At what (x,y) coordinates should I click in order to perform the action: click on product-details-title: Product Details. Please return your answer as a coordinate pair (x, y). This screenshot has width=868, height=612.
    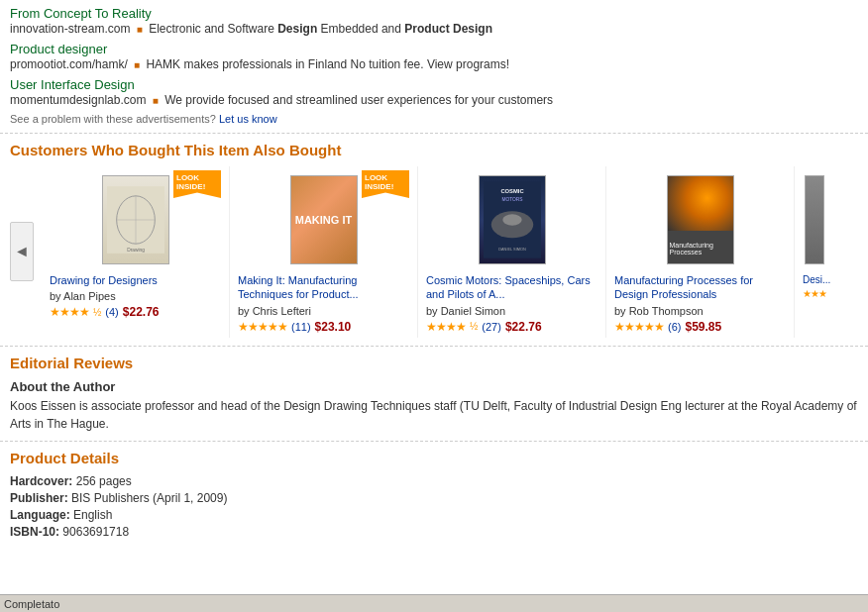
    Looking at the image, I should click on (434, 458).